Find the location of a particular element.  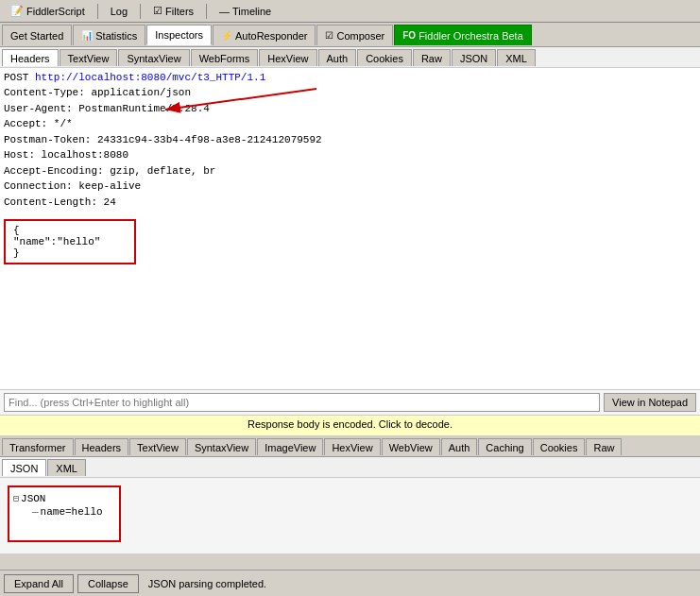

divider is located at coordinates (98, 11).